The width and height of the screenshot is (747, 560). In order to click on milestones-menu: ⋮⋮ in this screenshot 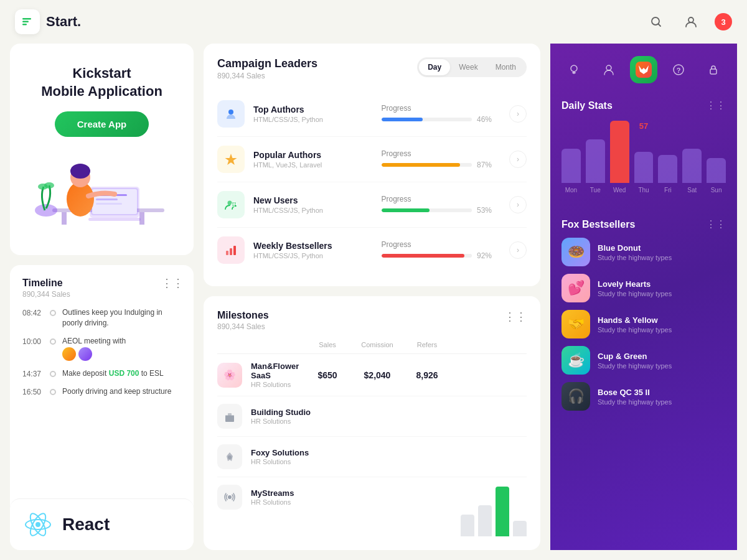, I will do `click(515, 317)`.